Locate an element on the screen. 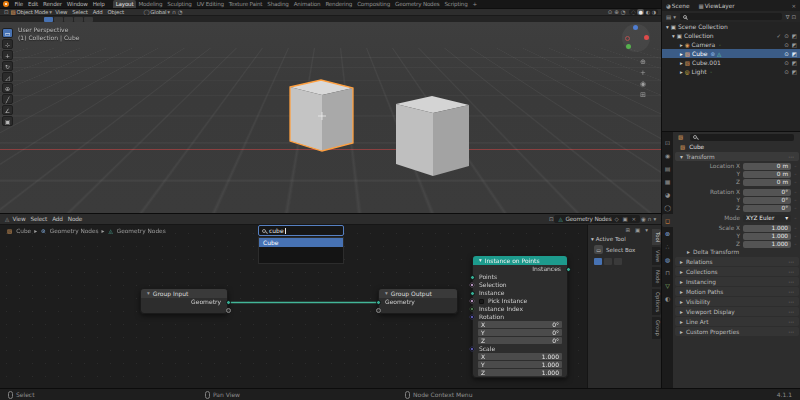 The image size is (800, 400). tool-scale-button: ◿ is located at coordinates (8, 77).